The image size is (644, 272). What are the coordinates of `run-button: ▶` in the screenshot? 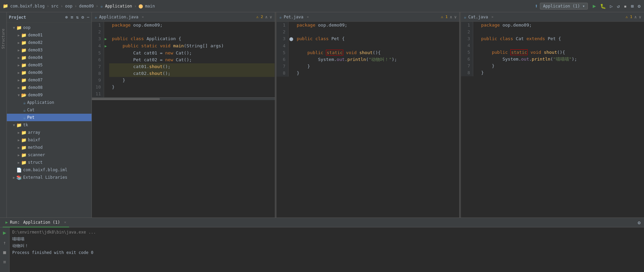 It's located at (594, 6).